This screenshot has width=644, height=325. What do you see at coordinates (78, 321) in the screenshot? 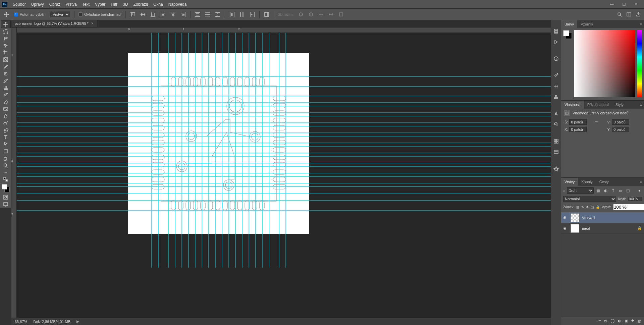
I see `status-more-icon: ▶` at bounding box center [78, 321].